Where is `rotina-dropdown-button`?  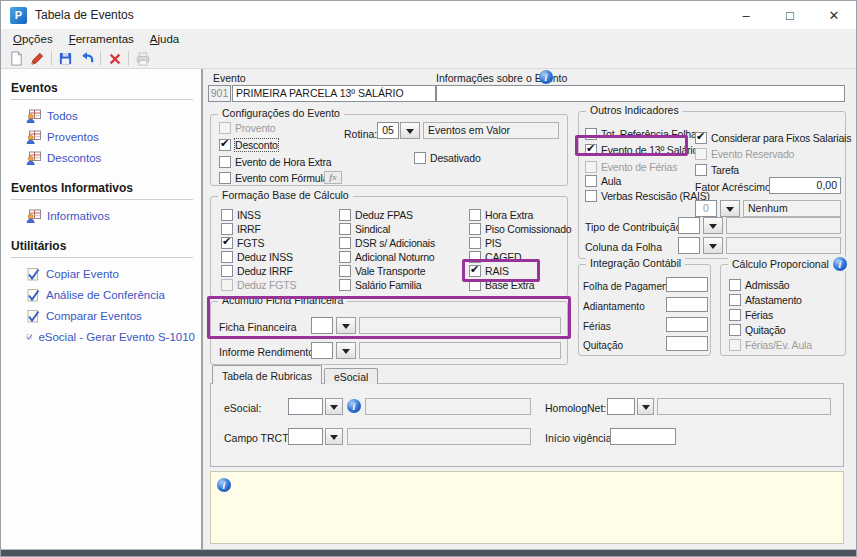 rotina-dropdown-button is located at coordinates (410, 130).